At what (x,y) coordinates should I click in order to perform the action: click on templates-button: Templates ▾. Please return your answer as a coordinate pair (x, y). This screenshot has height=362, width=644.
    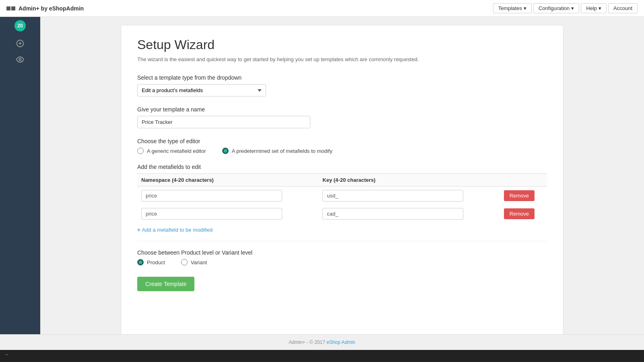
    Looking at the image, I should click on (512, 8).